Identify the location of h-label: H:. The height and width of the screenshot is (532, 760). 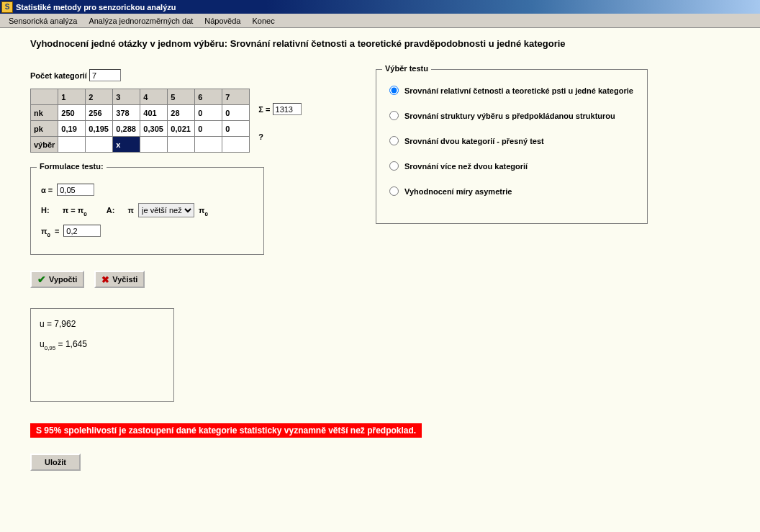
(45, 210).